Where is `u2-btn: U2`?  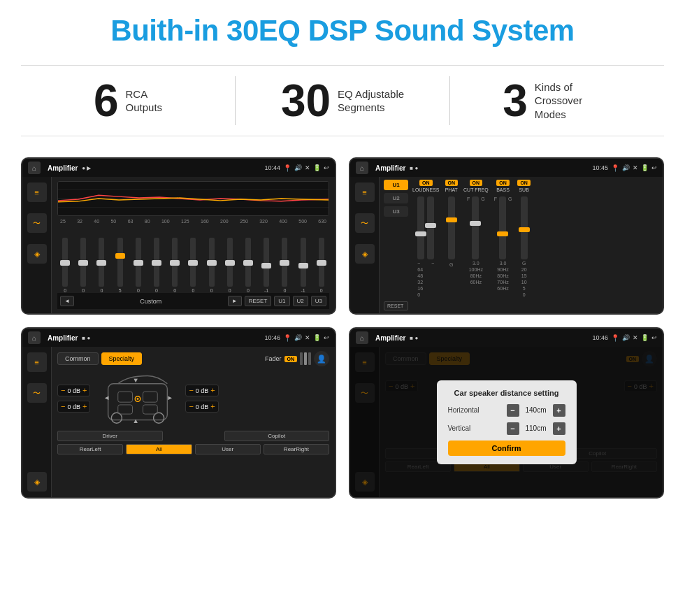
u2-btn: U2 is located at coordinates (301, 301).